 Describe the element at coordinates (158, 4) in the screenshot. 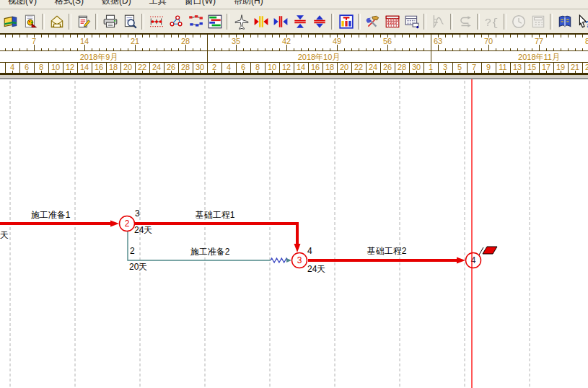

I see `menu-item-tools: 工具` at that location.